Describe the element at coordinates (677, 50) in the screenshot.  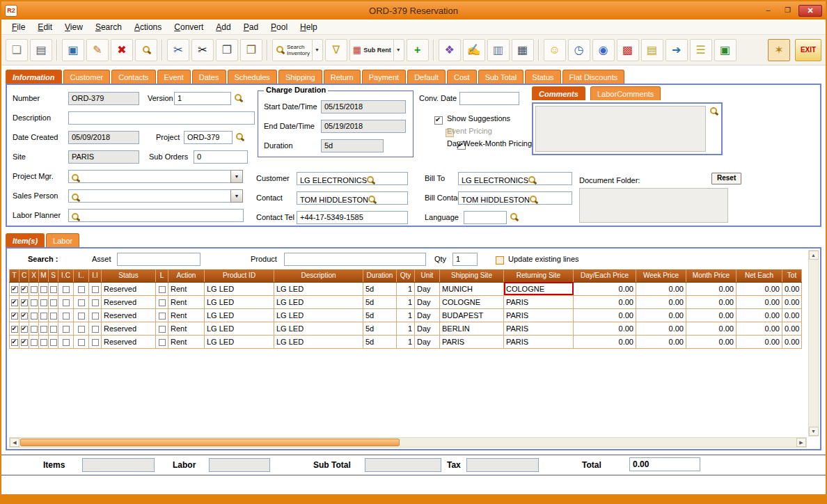
I see `transfer-button: ➔` at that location.